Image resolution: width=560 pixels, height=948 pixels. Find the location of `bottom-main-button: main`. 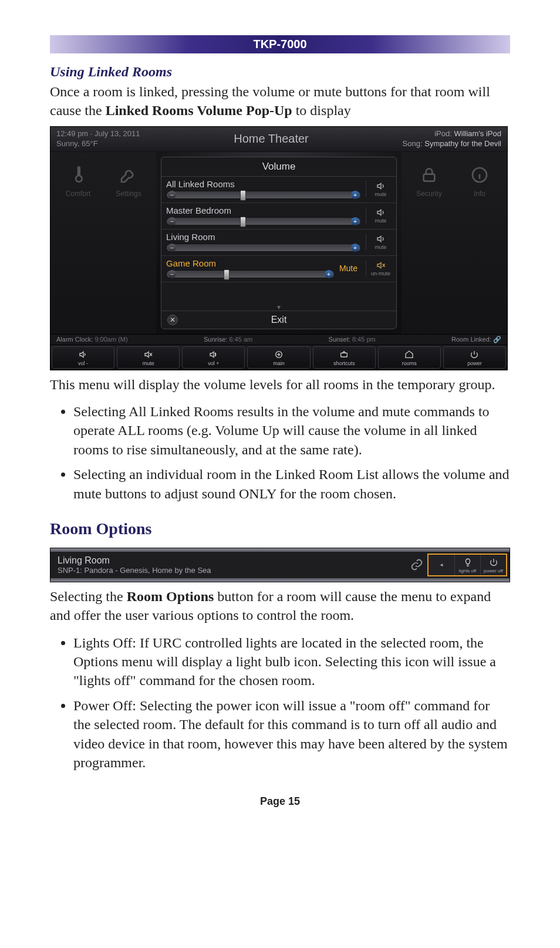

bottom-main-button: main is located at coordinates (278, 357).